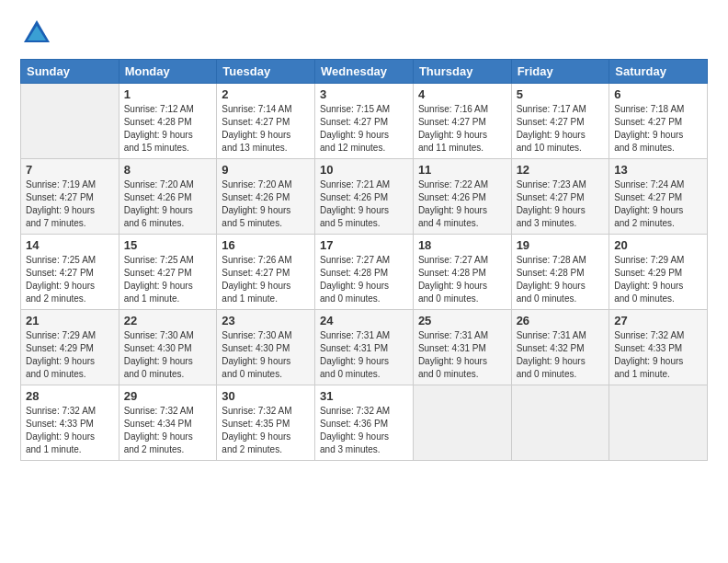 This screenshot has width=728, height=563. I want to click on calendar-cell: 22Sunrise: 7:30 AM Sunset: 4:30 PM Dayli…, so click(167, 348).